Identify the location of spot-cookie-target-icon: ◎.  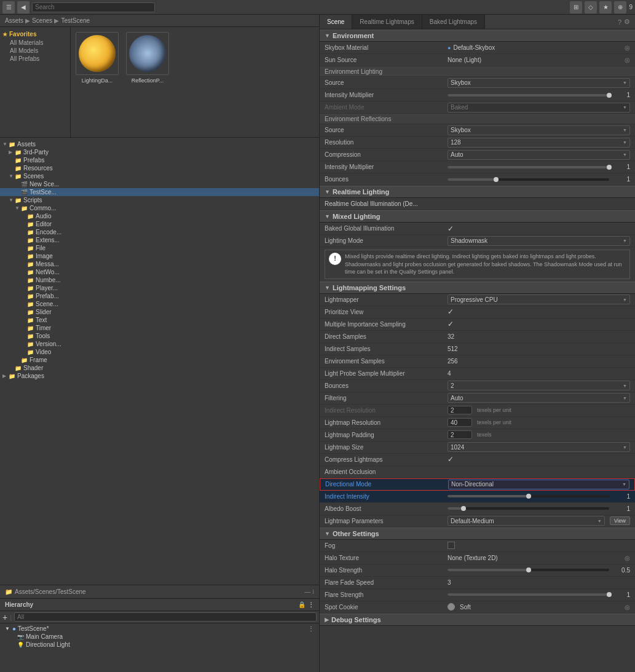
(627, 607).